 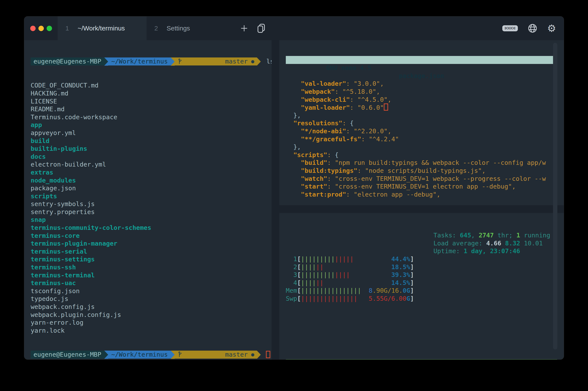 What do you see at coordinates (422, 115) in the screenshot?
I see `nano-line: },` at bounding box center [422, 115].